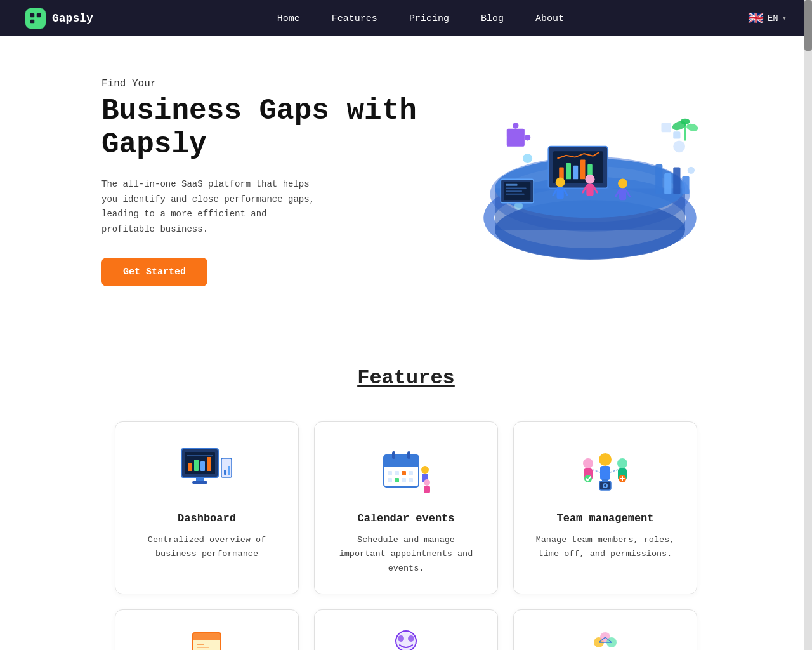  What do you see at coordinates (406, 18) in the screenshot?
I see `navbar: Gapsly Home Features Pricing Blog About …` at bounding box center [406, 18].